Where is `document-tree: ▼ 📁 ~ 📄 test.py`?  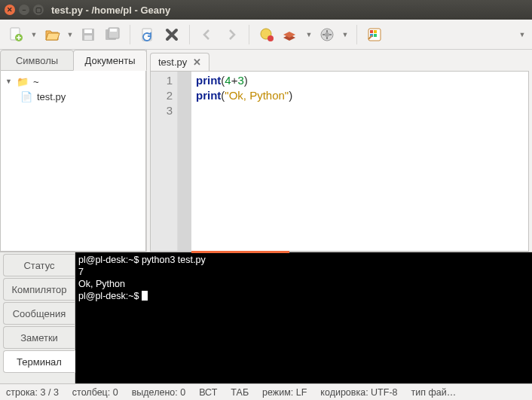 document-tree: ▼ 📁 ~ 📄 test.py is located at coordinates (73, 161).